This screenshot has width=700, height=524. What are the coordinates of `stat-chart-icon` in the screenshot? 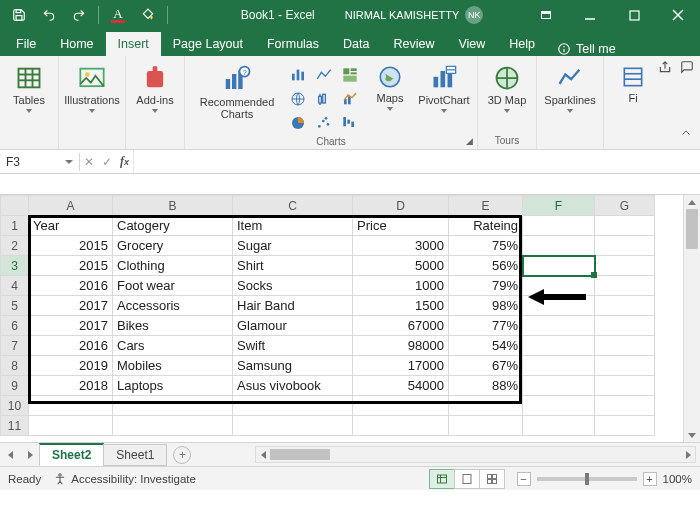 It's located at (324, 99).